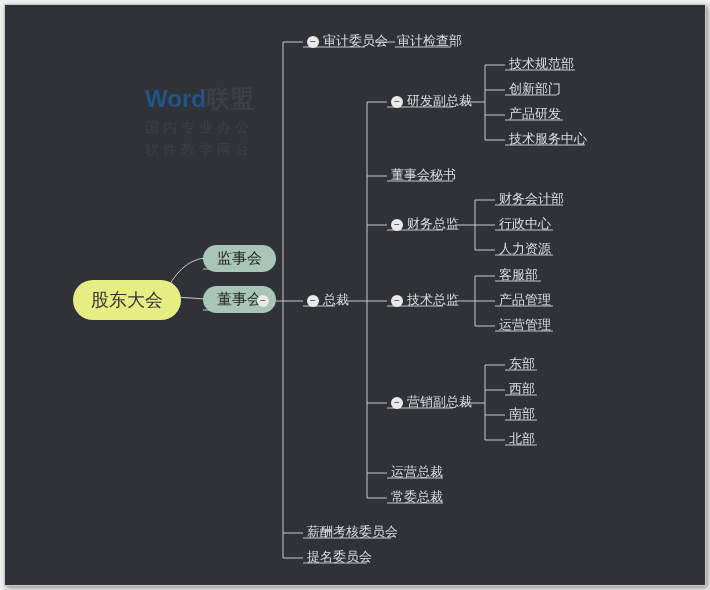  I want to click on node-product-rnd: 产品研发, so click(535, 114).